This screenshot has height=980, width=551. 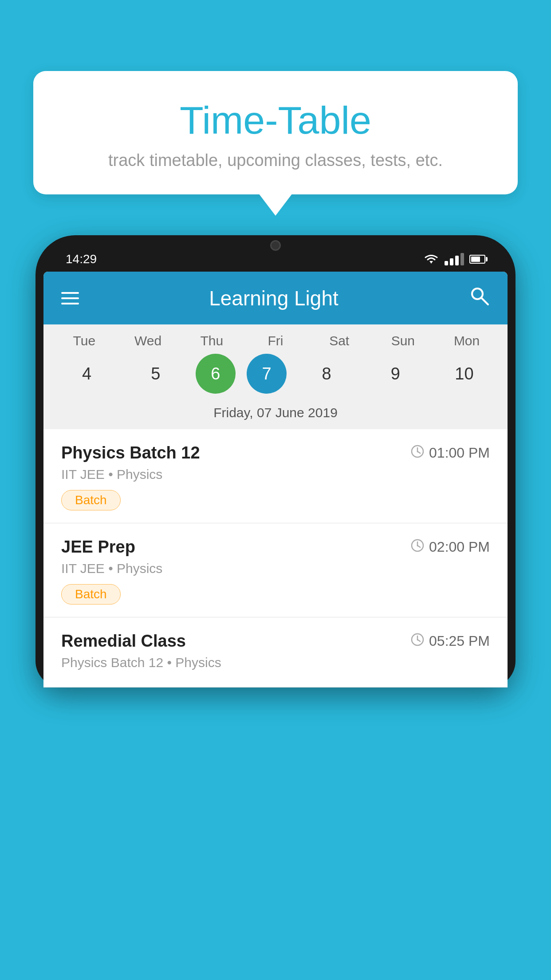 I want to click on day-headers: Tue Wed Thu Fri Sat Sun Mon, so click(x=276, y=344).